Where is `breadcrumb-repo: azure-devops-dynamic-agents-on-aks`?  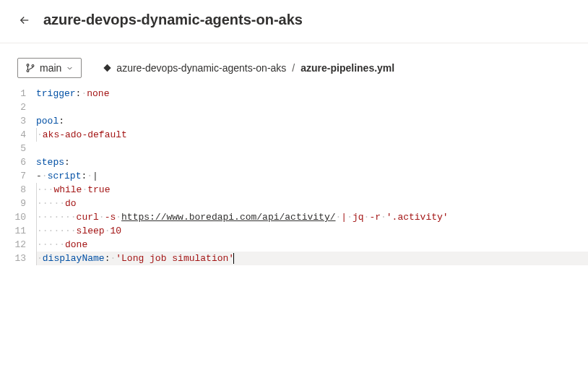
breadcrumb-repo: azure-devops-dynamic-agents-on-aks is located at coordinates (201, 68).